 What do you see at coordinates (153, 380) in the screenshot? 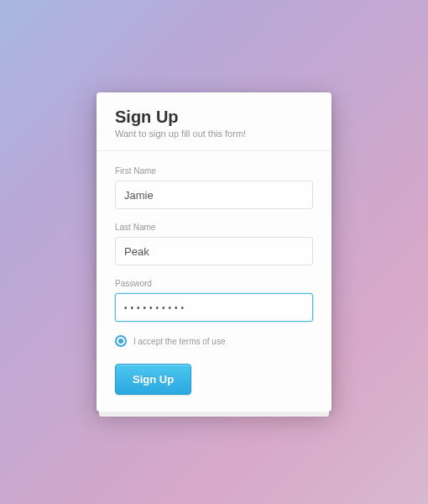
I see `signup-button: Sign Up` at bounding box center [153, 380].